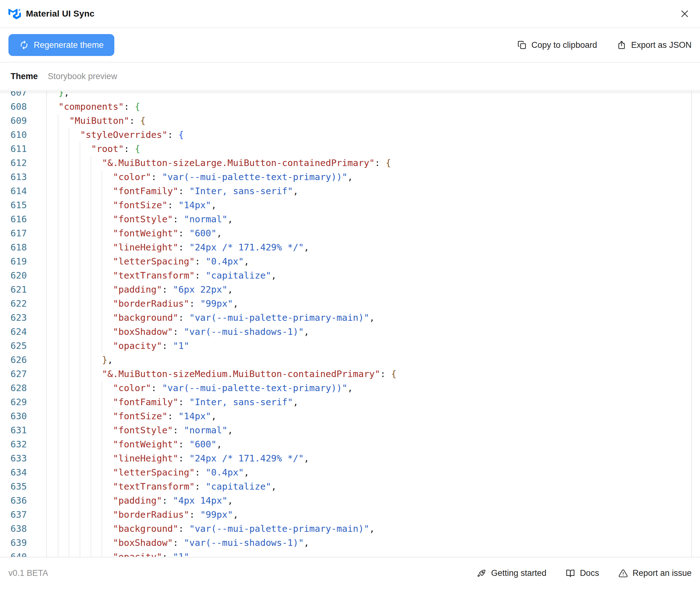 Image resolution: width=700 pixels, height=589 pixels. I want to click on code-line-content: "&.MuiButton-sizeMedium.MuiButton-contai…, so click(373, 374).